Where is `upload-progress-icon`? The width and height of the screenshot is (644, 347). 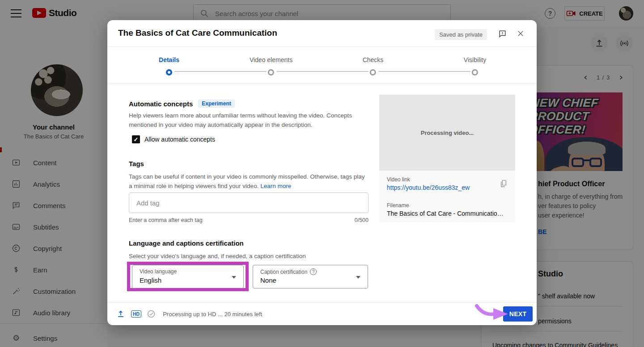
upload-progress-icon is located at coordinates (121, 314).